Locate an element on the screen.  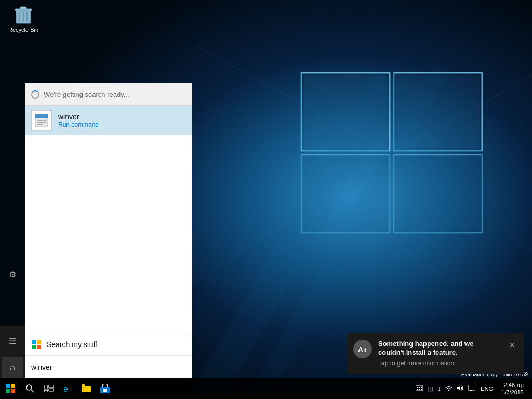
volume-tray-icon is located at coordinates (460, 389).